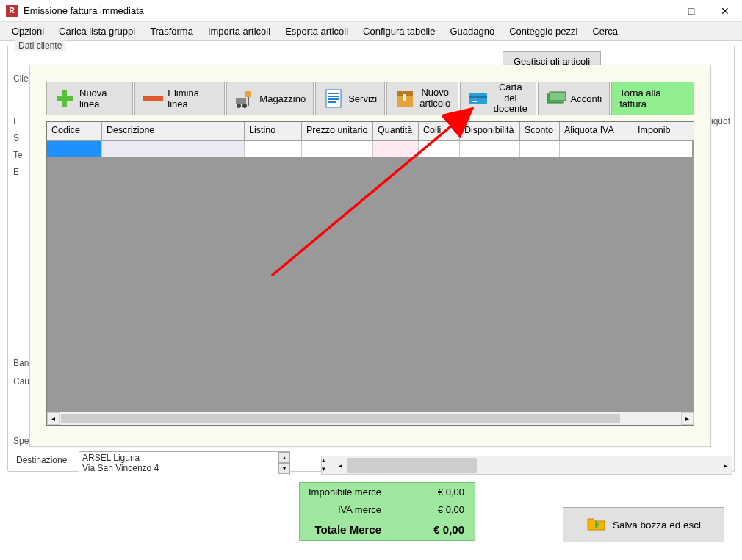 This screenshot has width=742, height=560. I want to click on magazzino-button: Magazzino, so click(270, 98).